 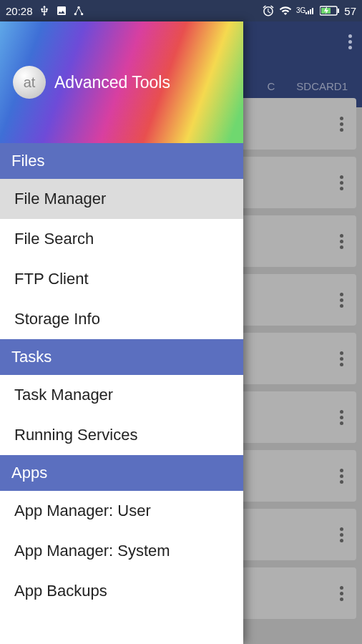 I want to click on tab-c: C, so click(x=270, y=86).